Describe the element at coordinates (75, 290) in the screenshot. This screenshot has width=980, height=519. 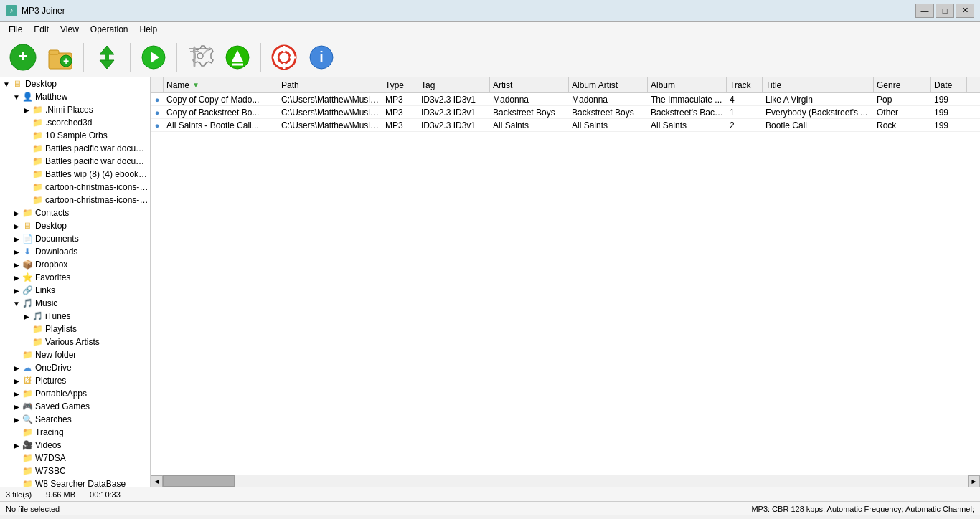
I see `sidebar-item-links: ▶ 🔗 Links` at that location.